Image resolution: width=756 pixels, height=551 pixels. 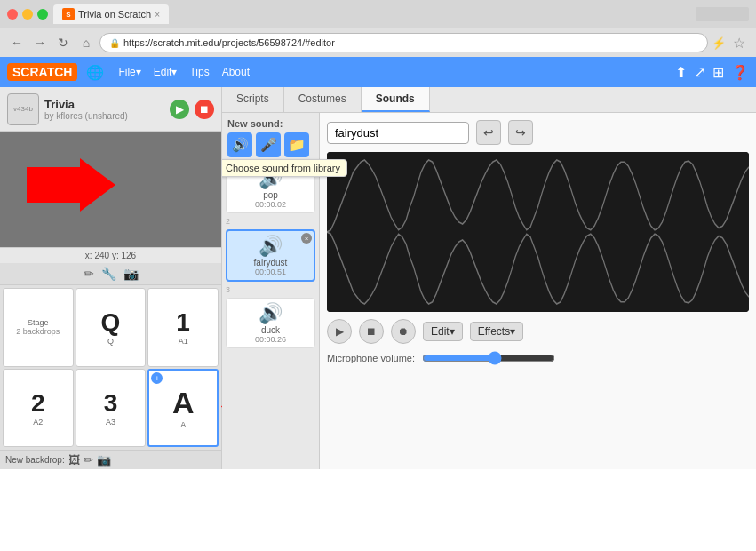 What do you see at coordinates (718, 73) in the screenshot?
I see `resize-icon: ⊞` at bounding box center [718, 73].